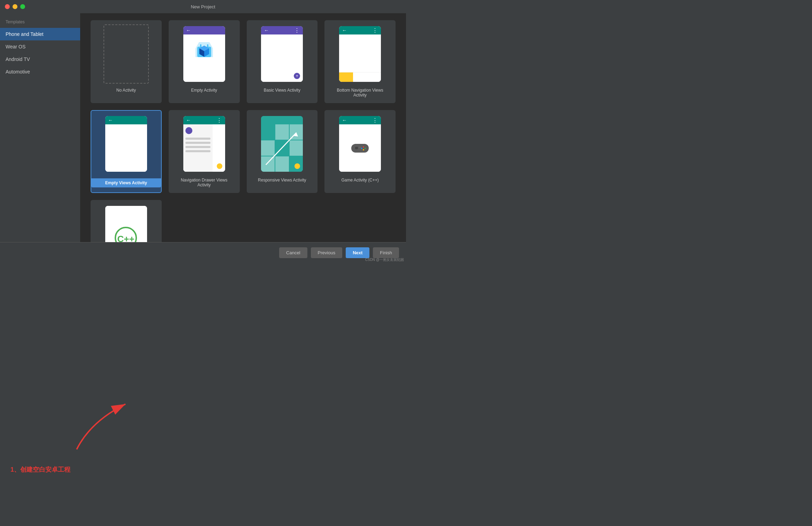  Describe the element at coordinates (282, 152) in the screenshot. I see `template-responsive-views: Responsive Views Activity` at that location.